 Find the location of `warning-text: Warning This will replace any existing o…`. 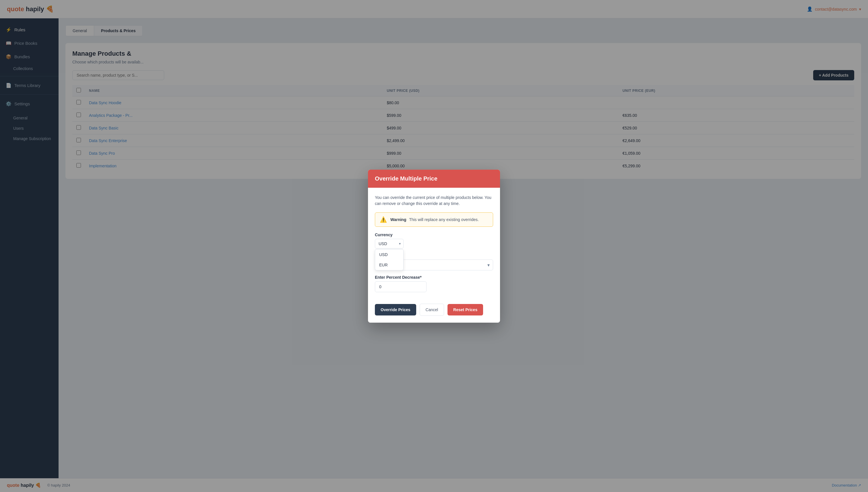

warning-text: Warning This will replace any existing o… is located at coordinates (435, 220).